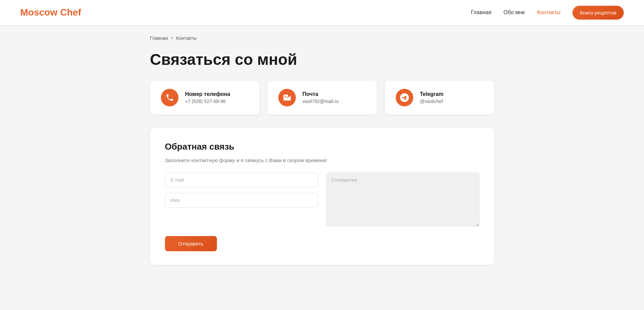 Image resolution: width=644 pixels, height=310 pixels. I want to click on phone-value: +7 (926) 527-68-96, so click(208, 101).